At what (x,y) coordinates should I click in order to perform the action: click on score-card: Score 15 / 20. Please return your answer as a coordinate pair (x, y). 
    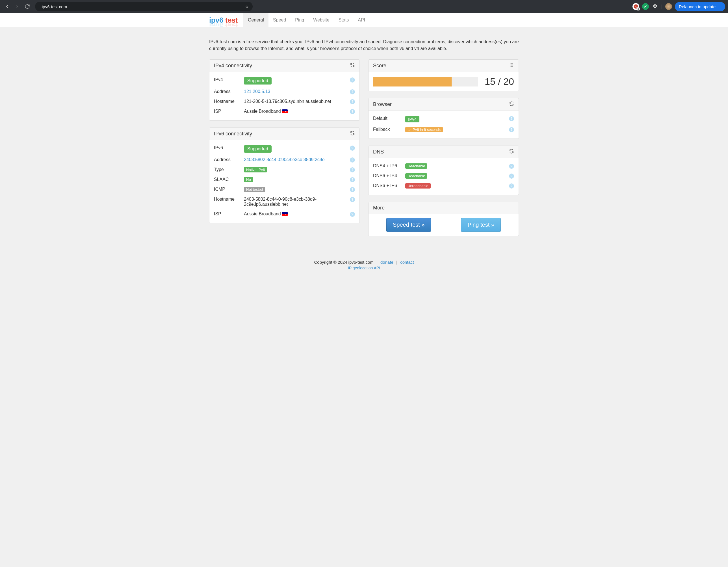
    Looking at the image, I should click on (444, 75).